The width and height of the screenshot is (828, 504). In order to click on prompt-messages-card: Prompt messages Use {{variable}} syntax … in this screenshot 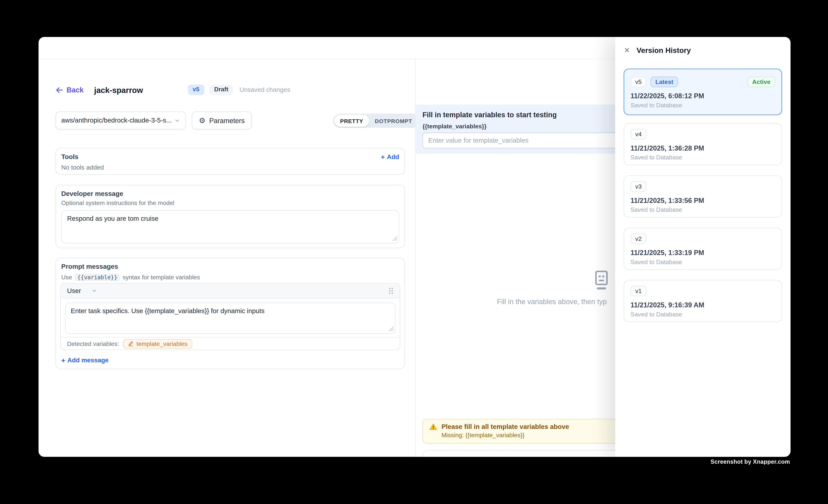, I will do `click(231, 313)`.